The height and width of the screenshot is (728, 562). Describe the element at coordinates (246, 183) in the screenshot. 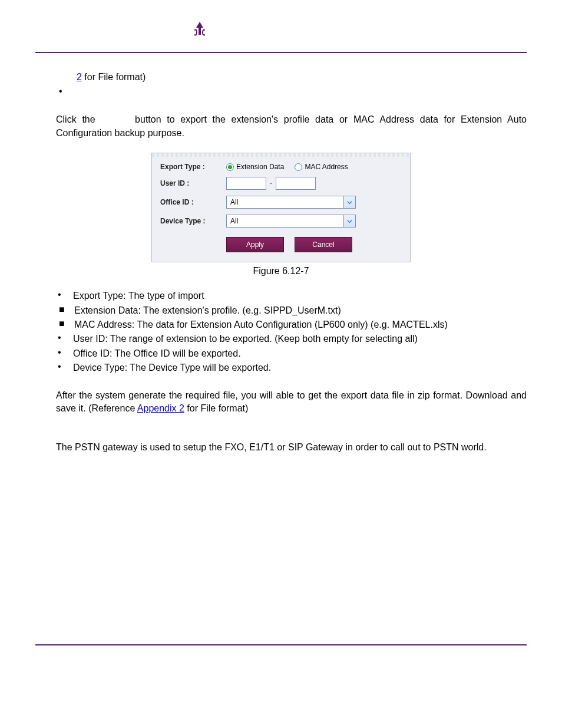

I see `user-id-from-input` at that location.